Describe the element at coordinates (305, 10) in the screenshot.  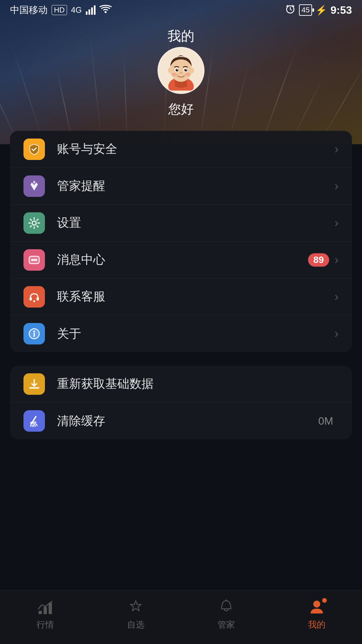
I see `battery-indicator: 45` at that location.